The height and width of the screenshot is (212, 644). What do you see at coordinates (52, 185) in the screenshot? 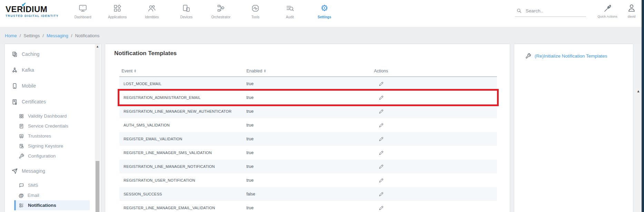
I see `sidebar-item-sms: SMS` at bounding box center [52, 185].